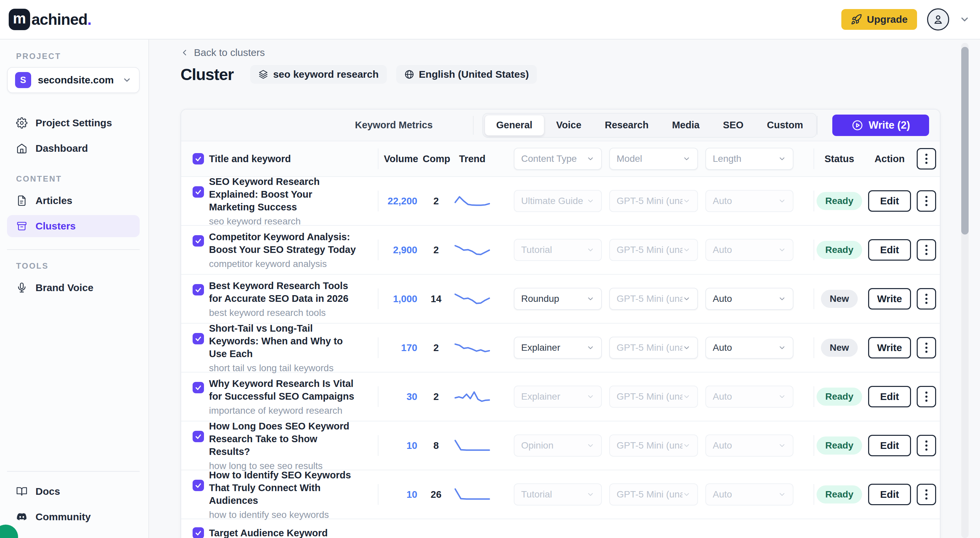 This screenshot has height=538, width=980. Describe the element at coordinates (73, 517) in the screenshot. I see `sidebar-item-community: Community` at that location.